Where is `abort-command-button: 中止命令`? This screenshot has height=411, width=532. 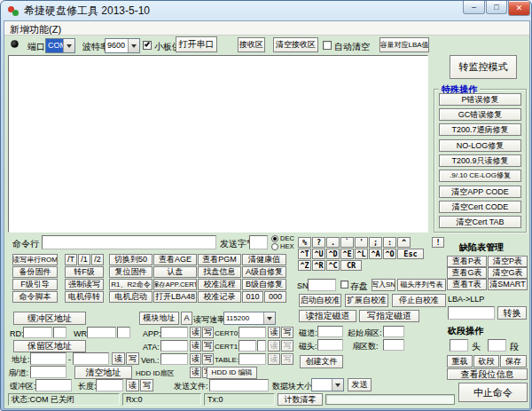 abort-command-button: 中止命令 is located at coordinates (493, 392).